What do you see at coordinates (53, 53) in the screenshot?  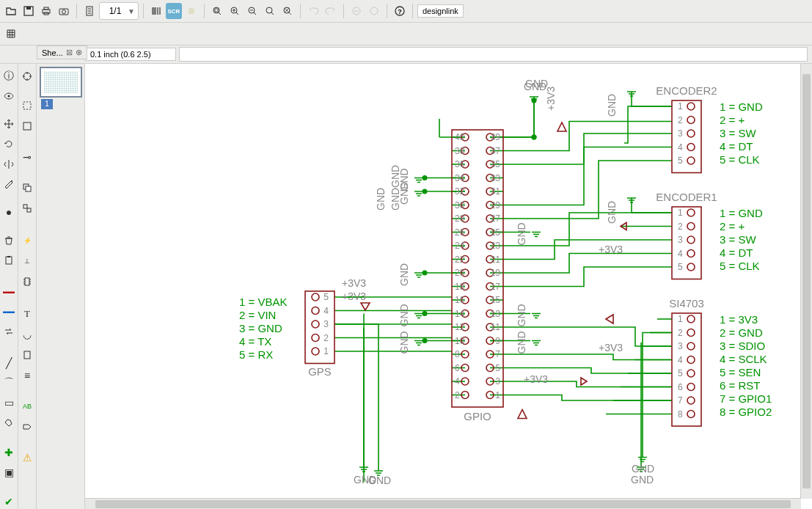 I see `sheet-tab-label: She...` at bounding box center [53, 53].